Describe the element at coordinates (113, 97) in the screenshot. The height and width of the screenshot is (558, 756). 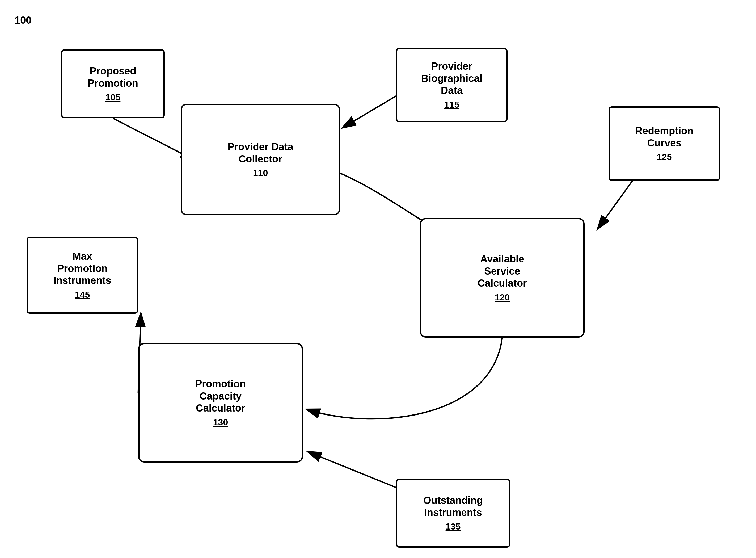
I see `proposed-promotion-number: 105` at that location.